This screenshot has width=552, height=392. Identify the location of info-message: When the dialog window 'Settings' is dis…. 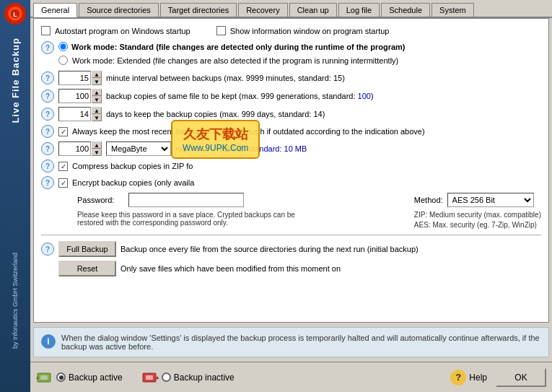
(302, 342).